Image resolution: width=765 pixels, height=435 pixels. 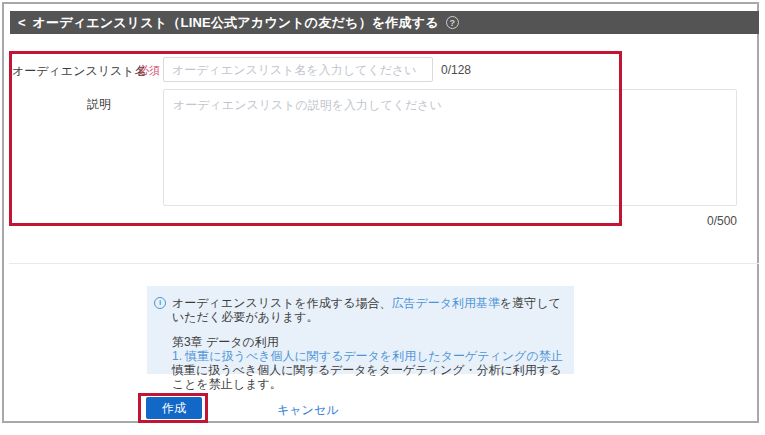 I want to click on page-header: < オーディエンスリスト（LINE公式アカウントの友だち）を作成する ?, so click(x=384, y=22).